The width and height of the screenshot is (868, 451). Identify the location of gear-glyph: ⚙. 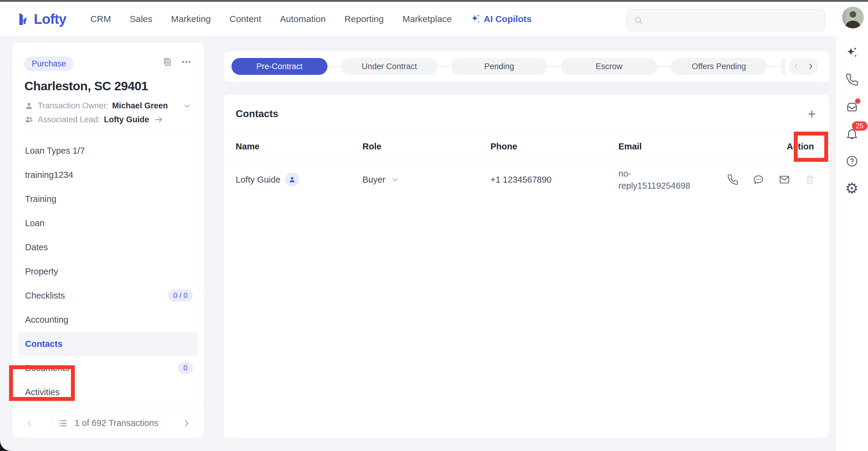
(852, 188).